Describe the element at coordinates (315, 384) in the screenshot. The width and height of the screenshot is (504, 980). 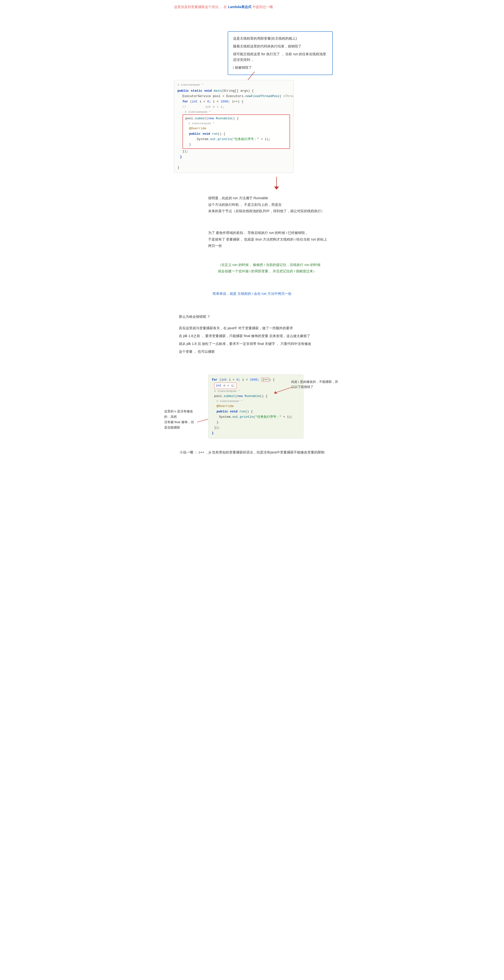
I see `annotation-right: 此处 i 是由修改的，不能捕获，所以以下面报错了` at that location.